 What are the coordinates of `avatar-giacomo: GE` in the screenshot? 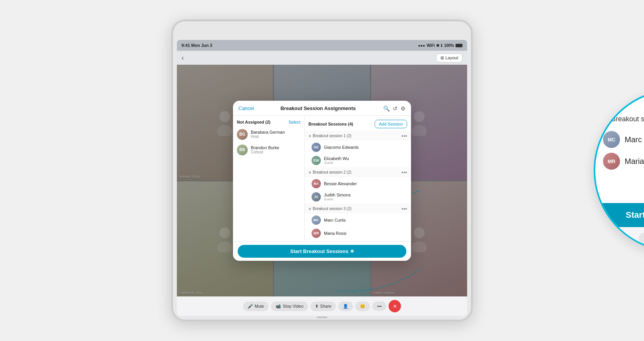 It's located at (316, 147).